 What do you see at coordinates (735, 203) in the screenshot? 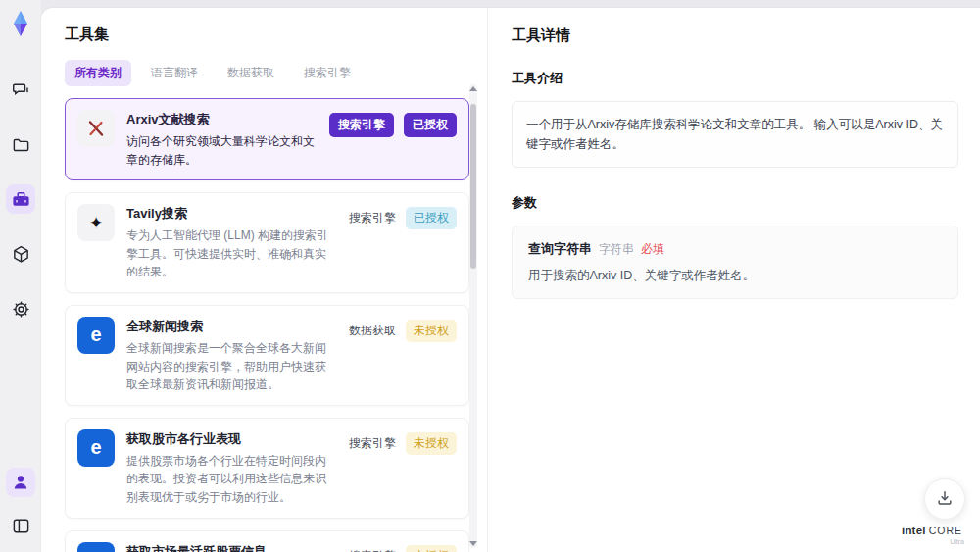
I see `params-heading: 参数` at bounding box center [735, 203].